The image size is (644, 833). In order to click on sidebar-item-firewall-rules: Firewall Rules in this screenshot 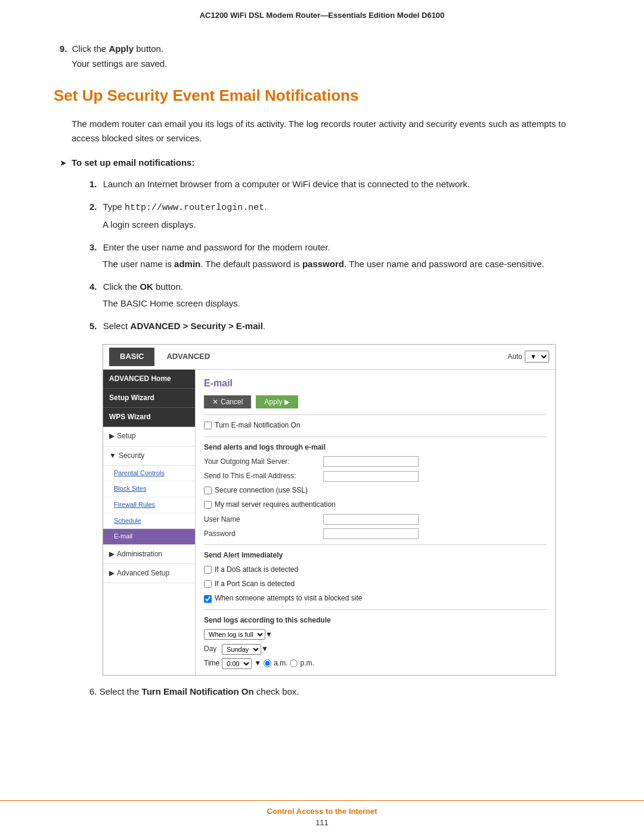, I will do `click(149, 506)`.